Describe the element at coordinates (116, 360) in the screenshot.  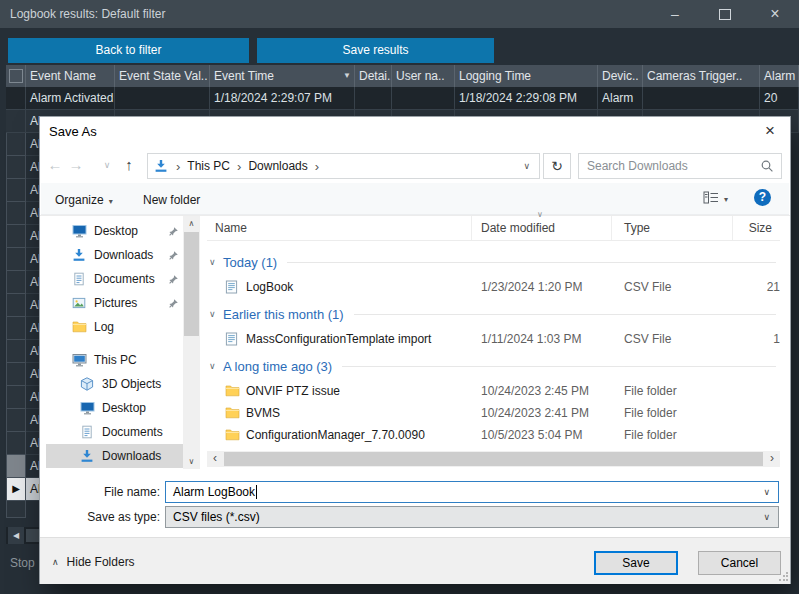
I see `sidebar-item-label: This PC` at that location.